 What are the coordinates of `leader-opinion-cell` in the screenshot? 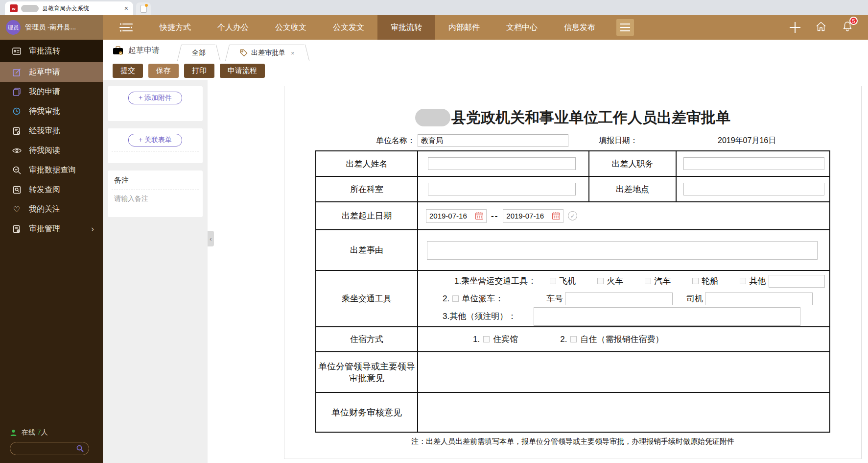 It's located at (624, 372).